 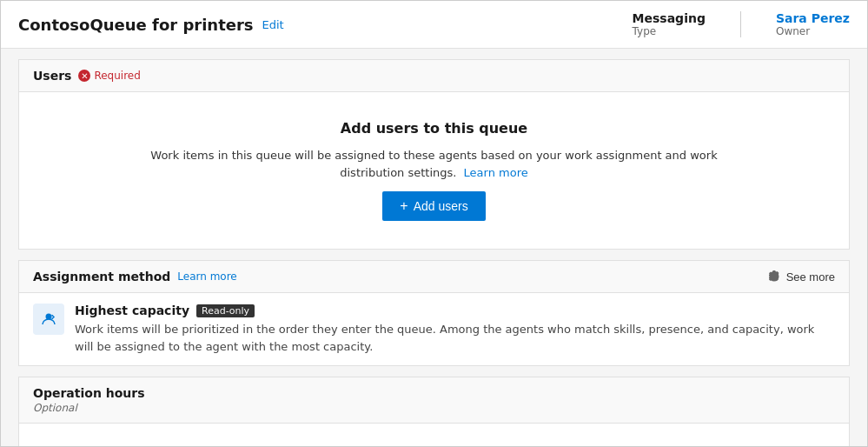 I want to click on operation-optional: Optional, so click(x=434, y=407).